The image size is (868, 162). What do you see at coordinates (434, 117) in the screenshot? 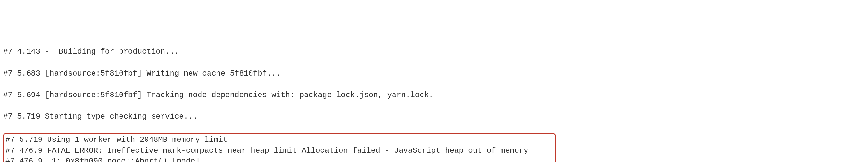
I see `log-line: #7 5.719 Starting type checking service.…` at bounding box center [434, 117].